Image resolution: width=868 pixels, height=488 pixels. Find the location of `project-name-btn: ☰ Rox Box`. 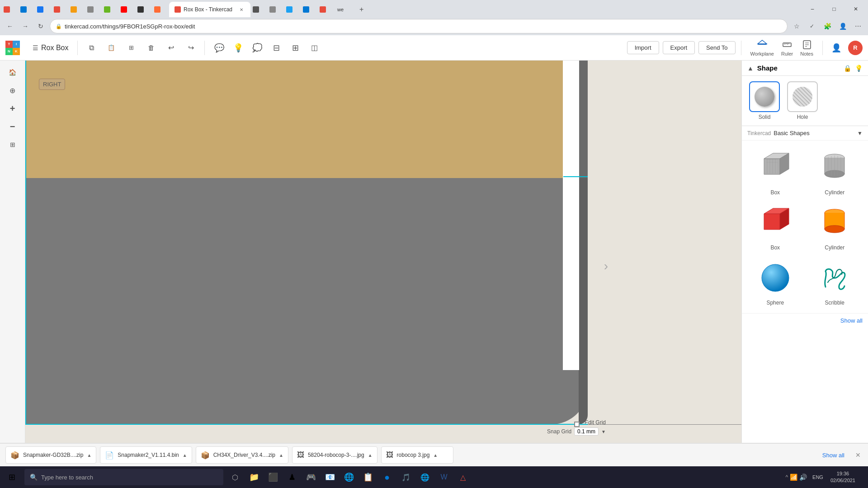

project-name-btn: ☰ Rox Box is located at coordinates (51, 48).